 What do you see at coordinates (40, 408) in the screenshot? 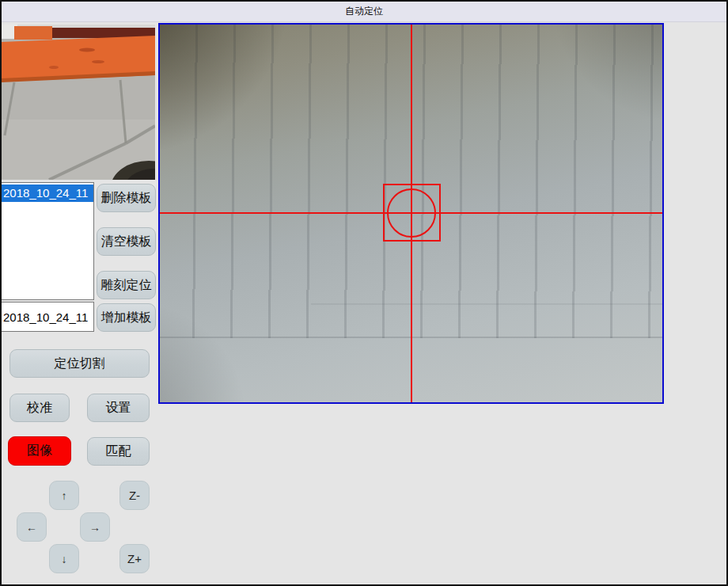
I see `calibrate-button: 校准` at bounding box center [40, 408].